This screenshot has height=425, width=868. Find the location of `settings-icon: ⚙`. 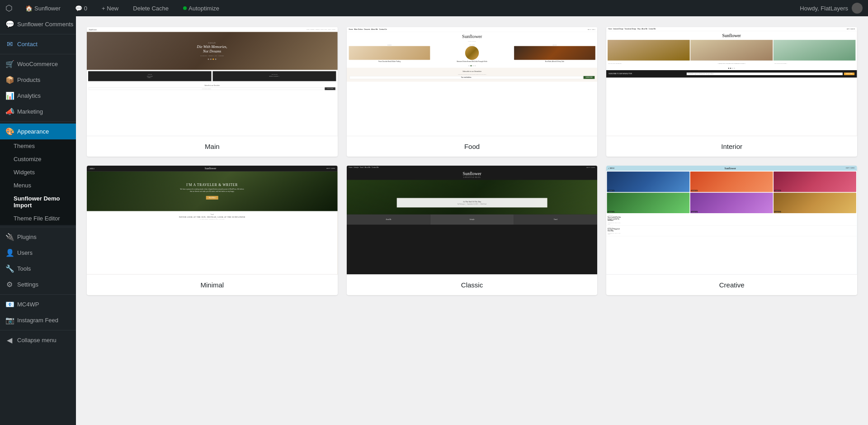

settings-icon: ⚙ is located at coordinates (9, 284).